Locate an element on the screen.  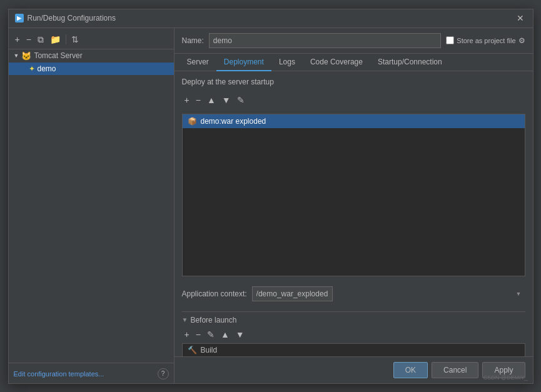
build-label: Build is located at coordinates (209, 350).